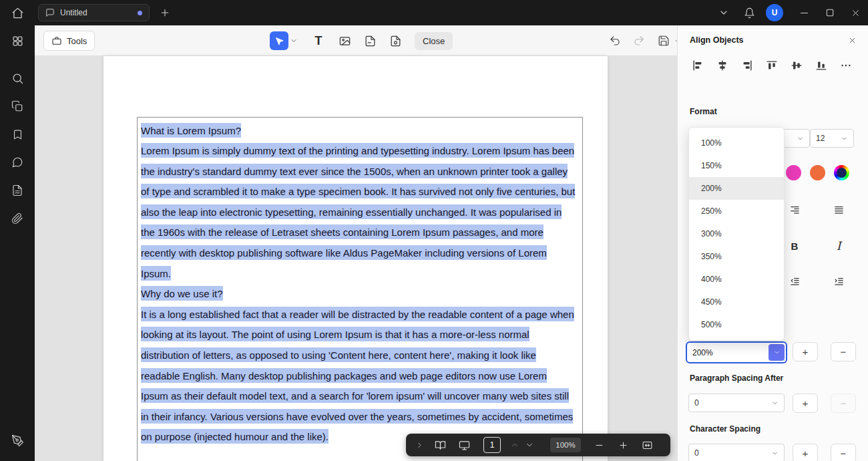  I want to click on image-tool-button, so click(345, 41).